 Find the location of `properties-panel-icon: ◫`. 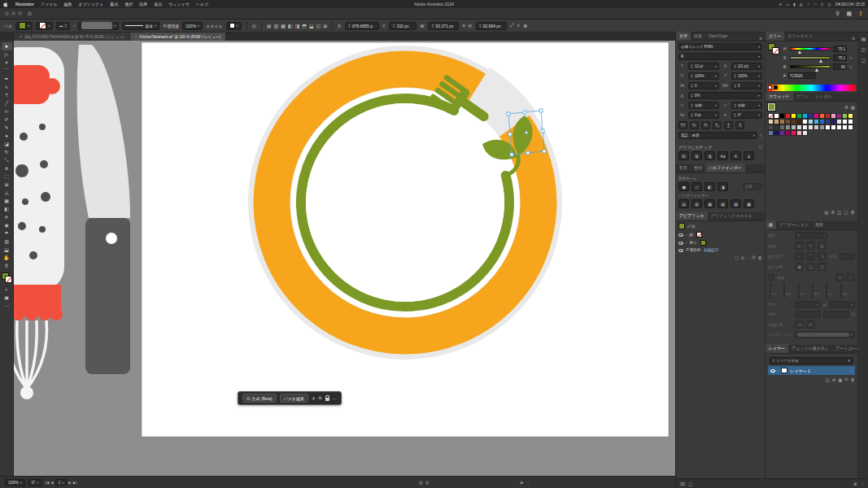

properties-panel-icon: ◫ is located at coordinates (864, 49).